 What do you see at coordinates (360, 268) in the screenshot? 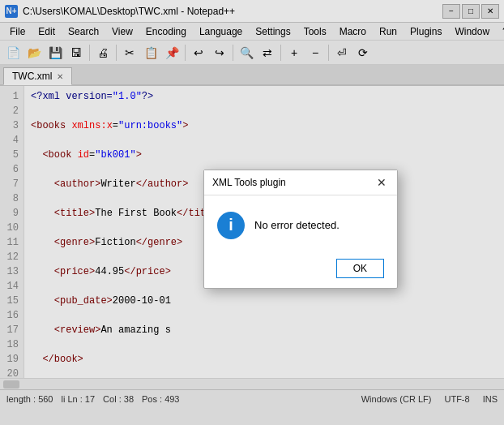
I see `ok-button: OK` at bounding box center [360, 268].